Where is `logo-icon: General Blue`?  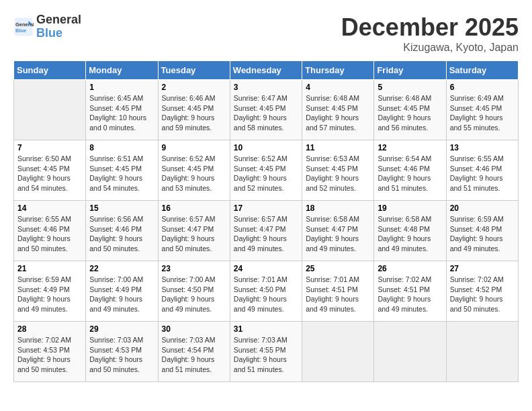 logo-icon: General Blue is located at coordinates (24, 27).